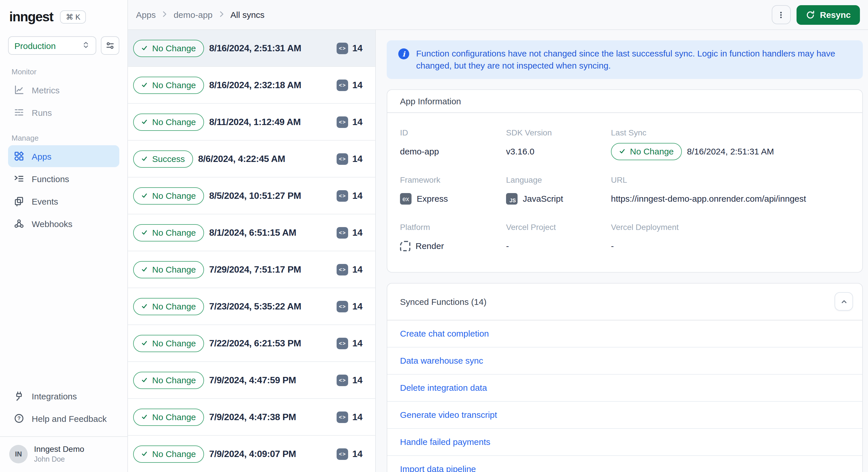 The height and width of the screenshot is (472, 868). I want to click on sync-list-item: No Change 7/9/2024, 4:47:59 PM <> 14, so click(252, 380).